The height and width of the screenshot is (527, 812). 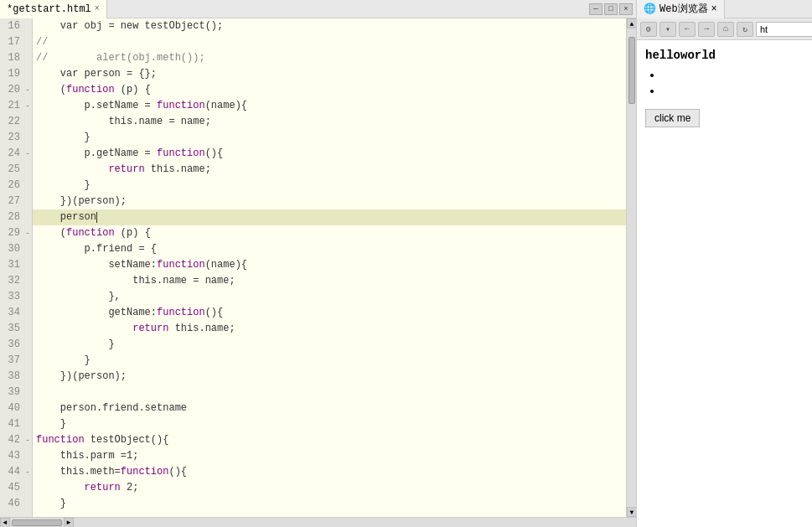 What do you see at coordinates (329, 488) in the screenshot?
I see `code-line: return 2;` at bounding box center [329, 488].